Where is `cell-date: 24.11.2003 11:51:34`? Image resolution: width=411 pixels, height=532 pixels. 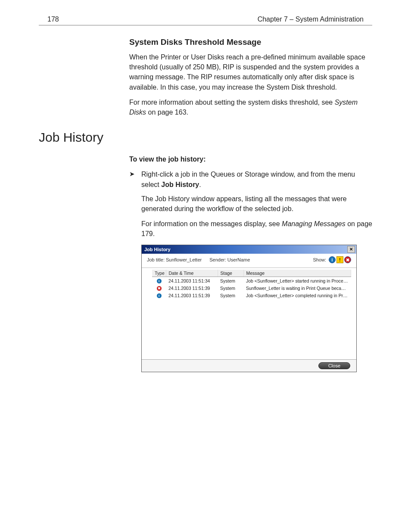 cell-date: 24.11.2003 11:51:34 is located at coordinates (192, 281).